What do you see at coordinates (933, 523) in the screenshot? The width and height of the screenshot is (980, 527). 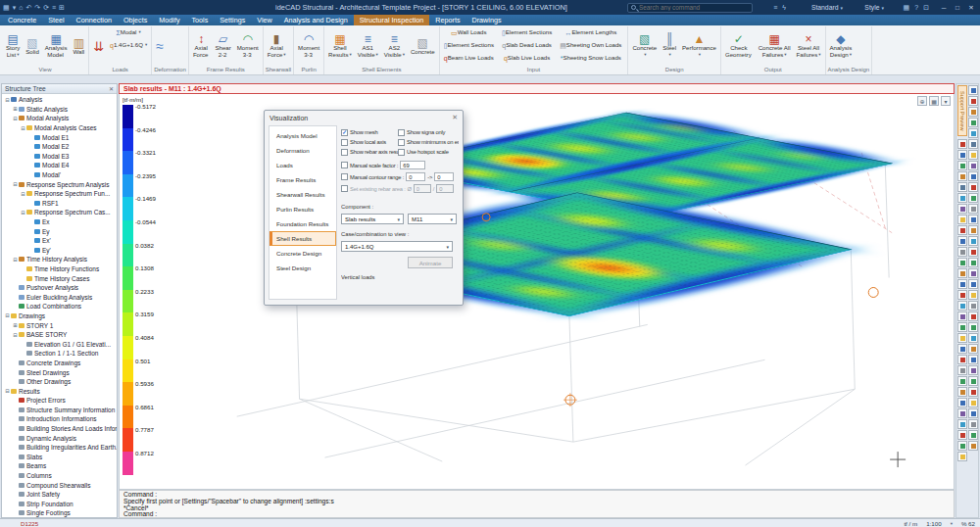 I see `status-scale: 1:100` at bounding box center [933, 523].